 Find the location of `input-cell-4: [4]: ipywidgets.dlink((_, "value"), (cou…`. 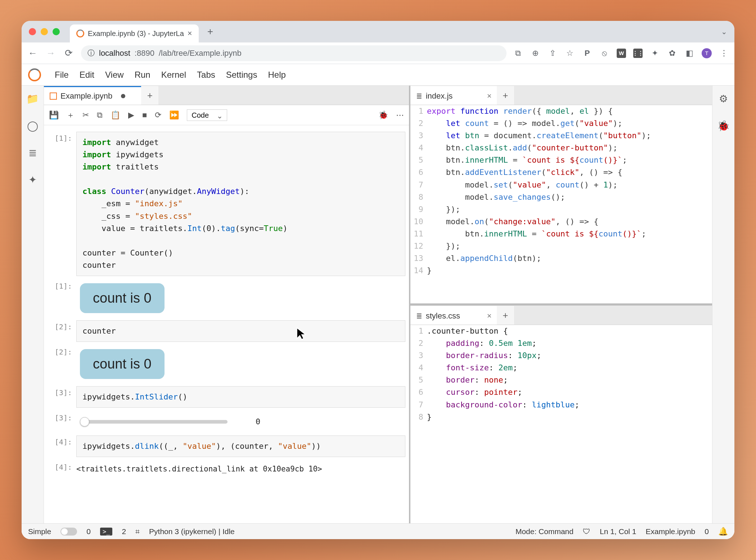

input-cell-4: [4]: ipywidgets.dlink((_, "value"), (cou… is located at coordinates (226, 446).